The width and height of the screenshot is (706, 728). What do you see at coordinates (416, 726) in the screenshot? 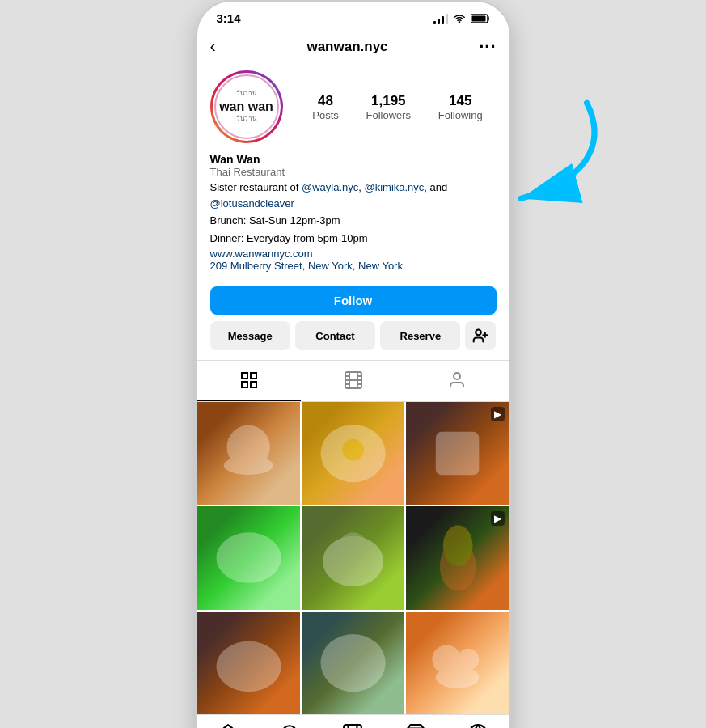
I see `nav-shop` at bounding box center [416, 726].